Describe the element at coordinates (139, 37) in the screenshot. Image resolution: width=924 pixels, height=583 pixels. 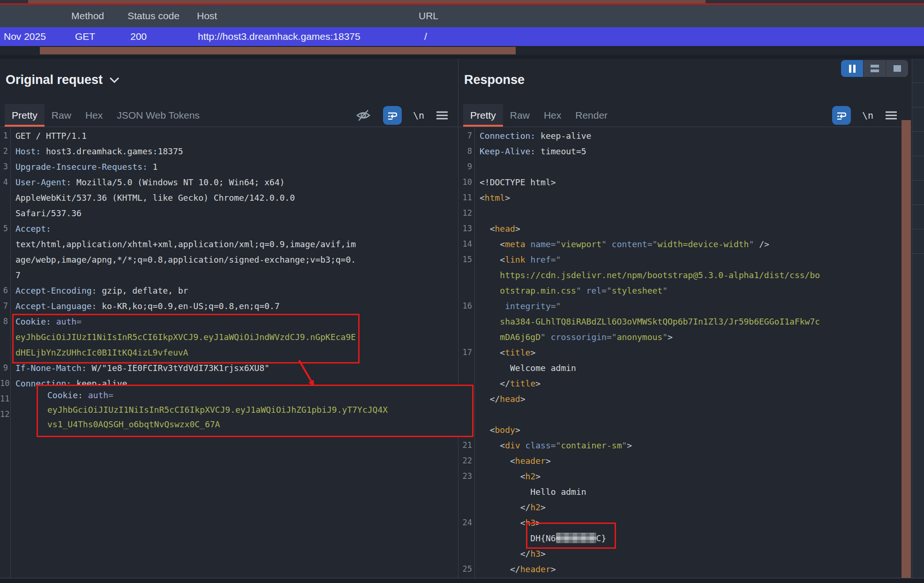
I see `cell-status: 200` at that location.